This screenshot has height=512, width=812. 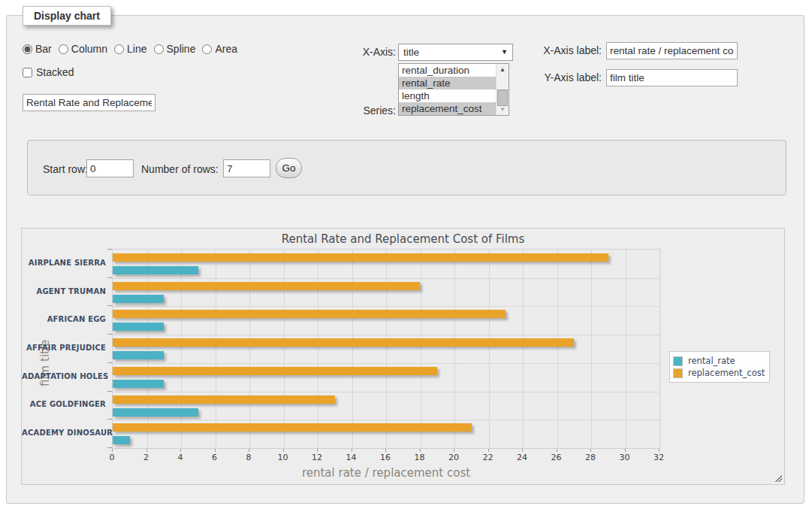 What do you see at coordinates (64, 347) in the screenshot?
I see `category-label: AFFAIR PREJUDICE` at bounding box center [64, 347].